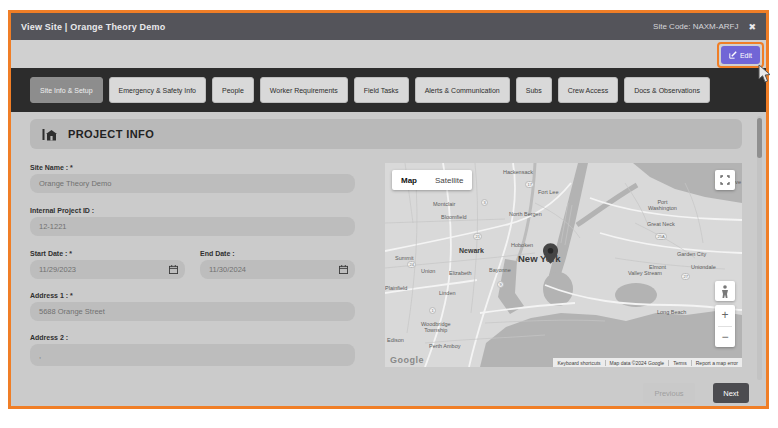  Describe the element at coordinates (218, 254) in the screenshot. I see `end-date-label: End Date :` at that location.